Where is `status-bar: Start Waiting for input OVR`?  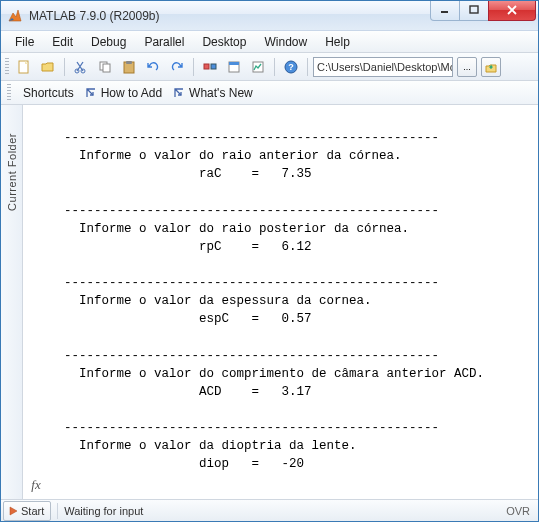 status-bar: Start Waiting for input OVR is located at coordinates (270, 510).